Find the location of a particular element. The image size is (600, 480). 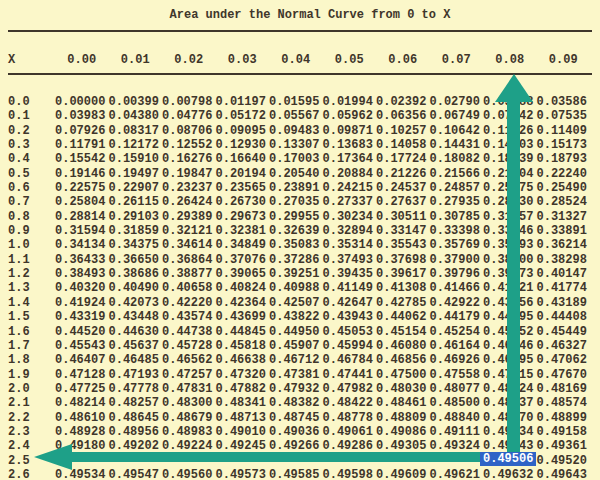

table-row: 0.20.079260.083170.087060.090950.094830.… is located at coordinates (299, 131).